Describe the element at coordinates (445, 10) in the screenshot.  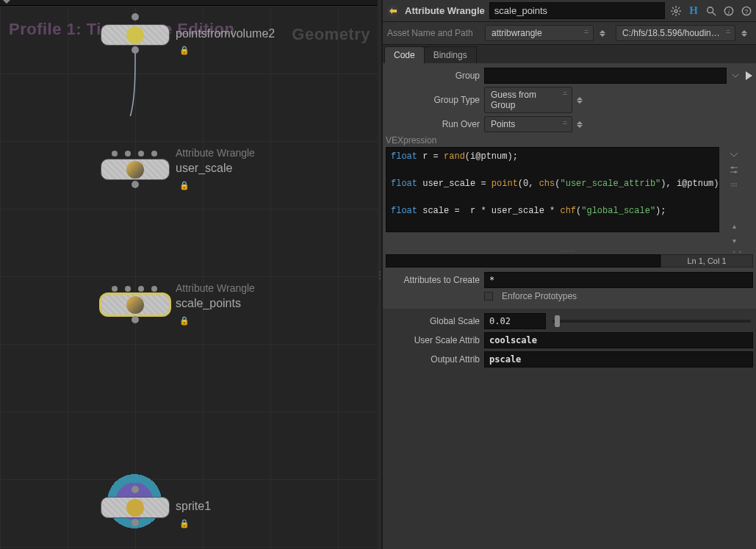
I see `operator-type-label: Attribute Wrangle` at that location.